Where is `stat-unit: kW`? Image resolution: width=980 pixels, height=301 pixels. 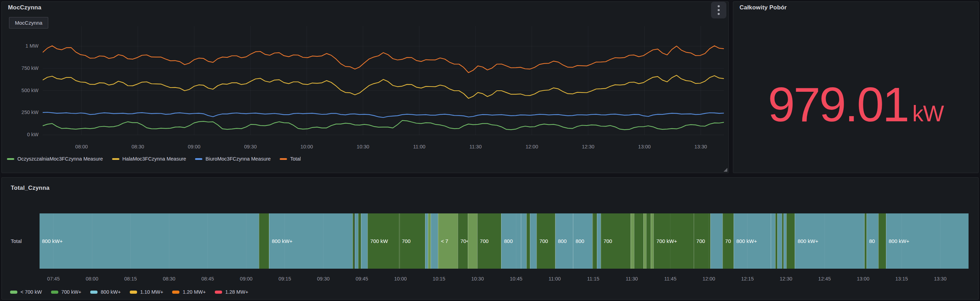 stat-unit: kW is located at coordinates (928, 114).